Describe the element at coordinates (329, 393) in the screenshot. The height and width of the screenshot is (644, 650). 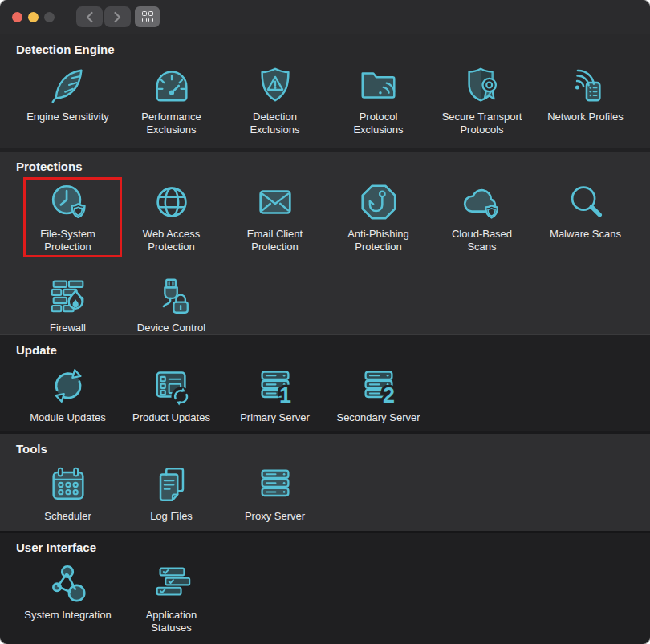
I see `section-items: Module Updates Product Updates 1 Primary…` at that location.